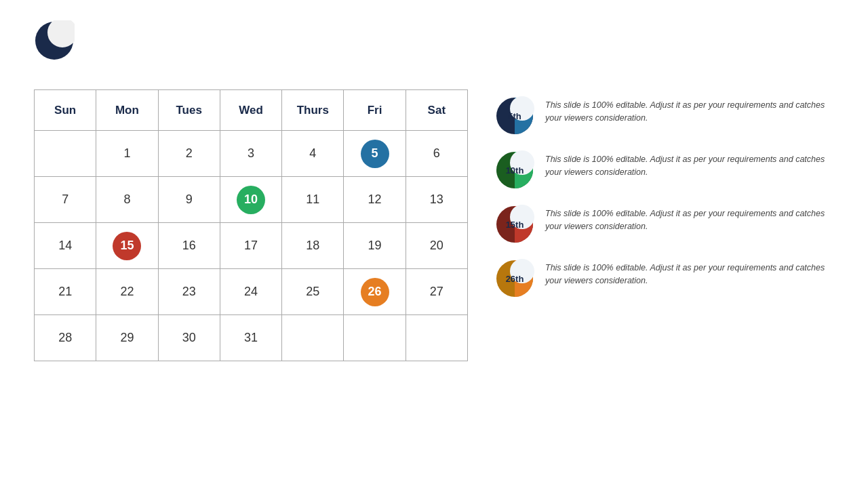 The width and height of the screenshot is (868, 488). What do you see at coordinates (189, 154) in the screenshot?
I see `calendar-cell: 2` at bounding box center [189, 154].